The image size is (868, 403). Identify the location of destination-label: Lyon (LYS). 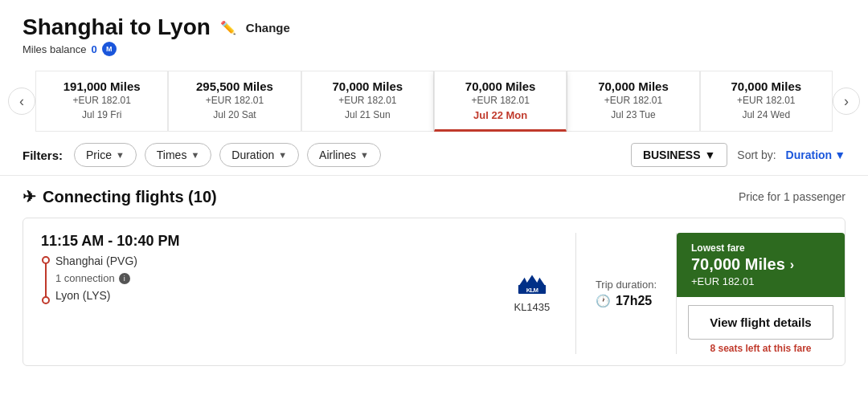
(264, 295).